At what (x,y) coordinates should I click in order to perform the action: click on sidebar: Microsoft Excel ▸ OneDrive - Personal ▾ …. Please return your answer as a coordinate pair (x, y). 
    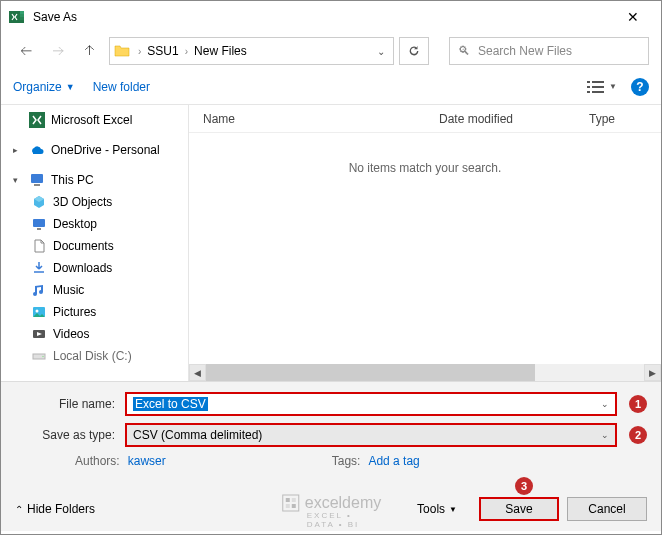
    Looking at the image, I should click on (95, 243).